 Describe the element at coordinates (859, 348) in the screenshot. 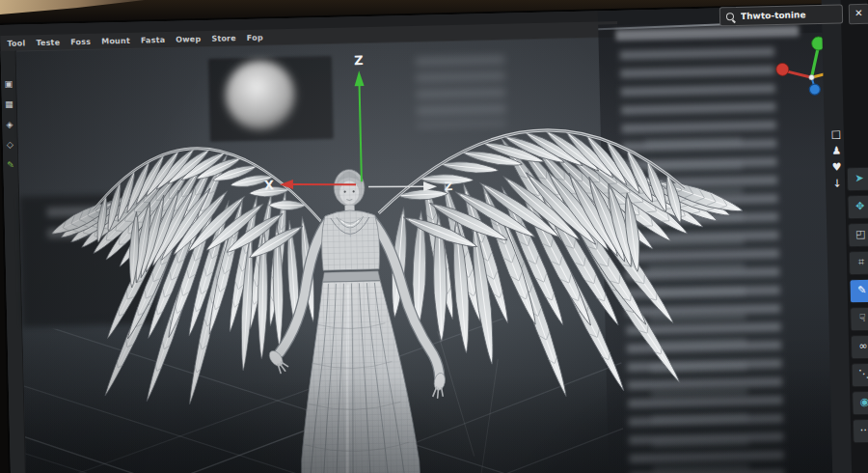

I see `link-chain-button: ∞` at that location.